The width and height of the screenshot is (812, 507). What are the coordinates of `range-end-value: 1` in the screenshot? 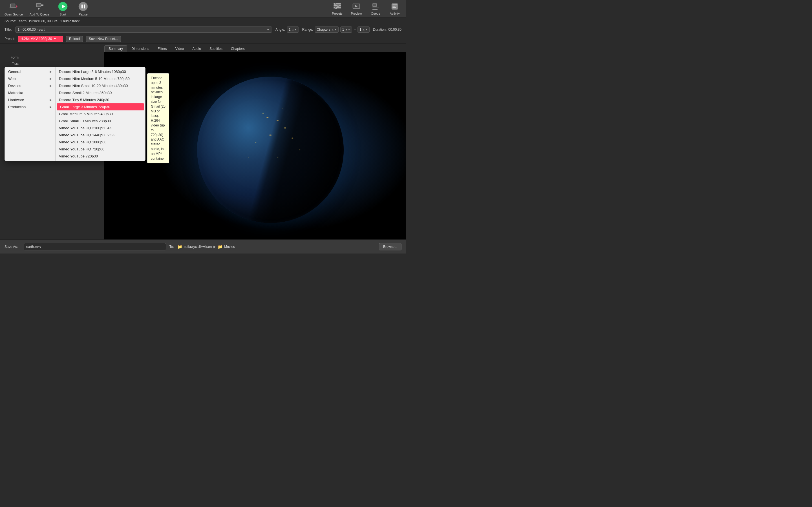 It's located at (360, 30).